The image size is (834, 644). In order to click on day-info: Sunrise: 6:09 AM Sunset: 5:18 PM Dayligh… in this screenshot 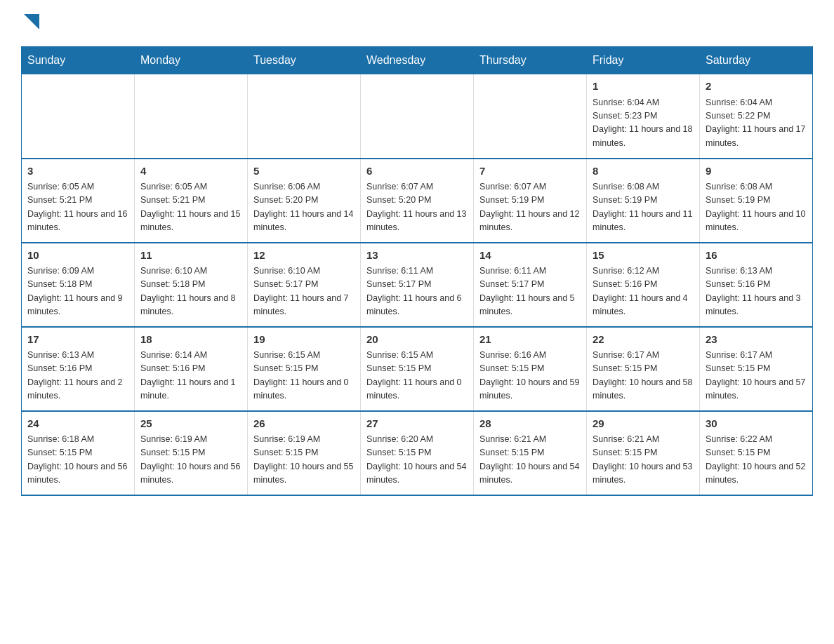, I will do `click(78, 292)`.